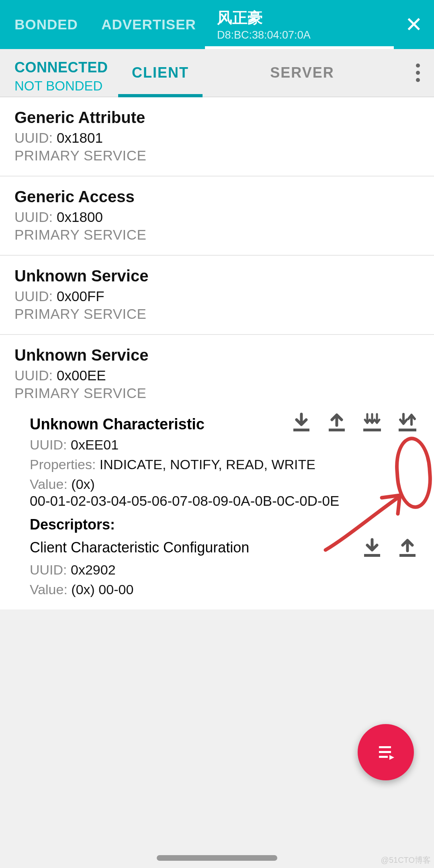 The width and height of the screenshot is (434, 868). Describe the element at coordinates (217, 369) in the screenshot. I see `service-item: Unknown Service UUID: 0x00EE PRIMARY SER…` at that location.